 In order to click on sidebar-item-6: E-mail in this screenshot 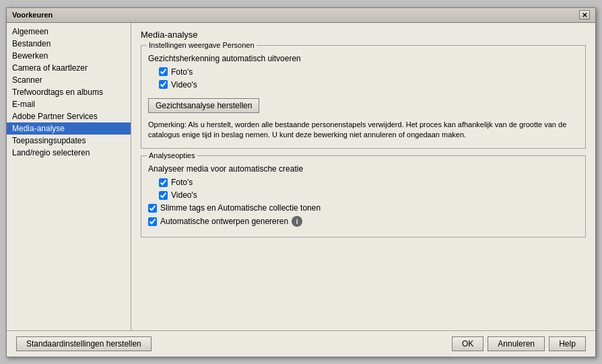, I will do `click(69, 104)`.